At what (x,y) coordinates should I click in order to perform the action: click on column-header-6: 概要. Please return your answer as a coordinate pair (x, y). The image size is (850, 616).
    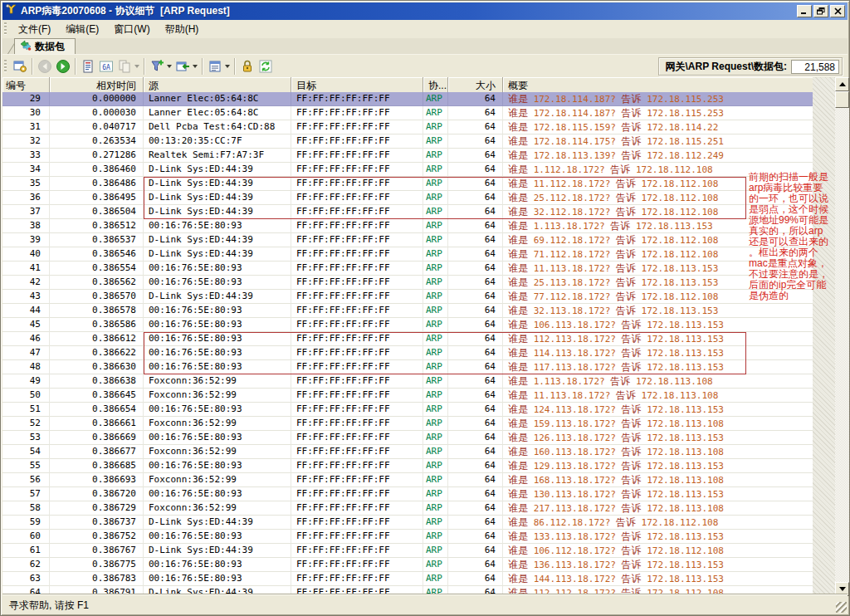
    Looking at the image, I should click on (657, 85).